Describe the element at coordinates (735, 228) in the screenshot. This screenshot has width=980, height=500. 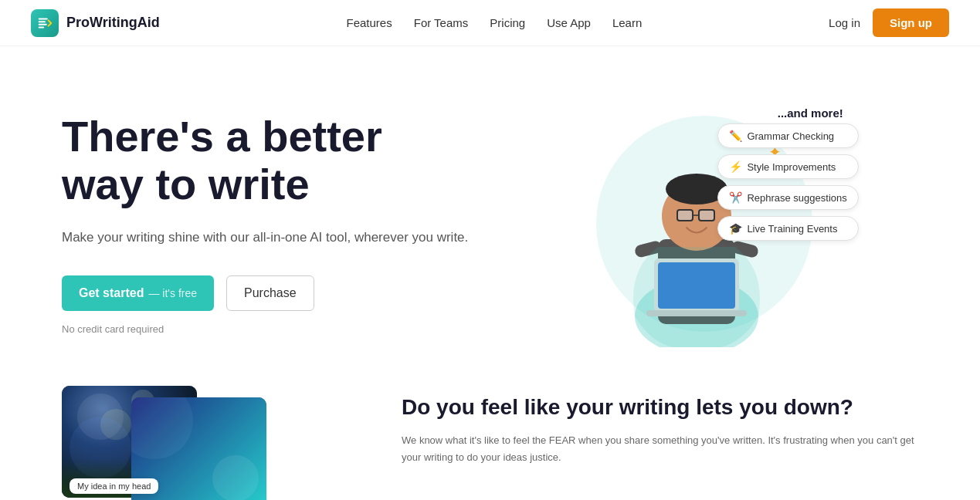
I see `training-icon: 🎓` at that location.